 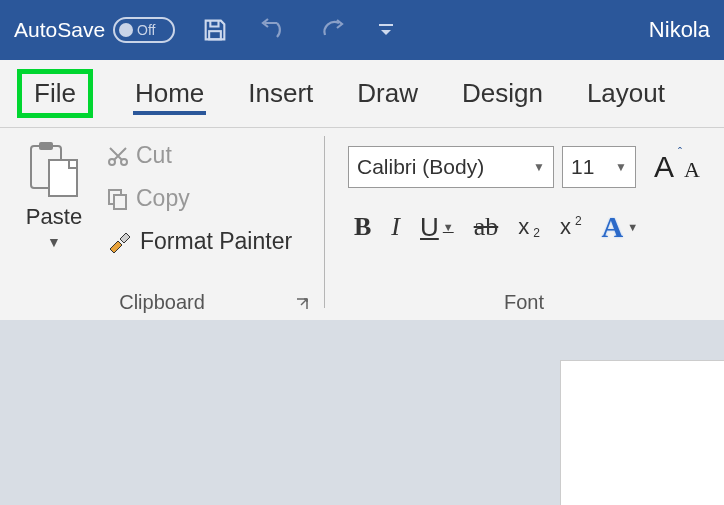 I want to click on underline-button: U▼, so click(x=437, y=228).